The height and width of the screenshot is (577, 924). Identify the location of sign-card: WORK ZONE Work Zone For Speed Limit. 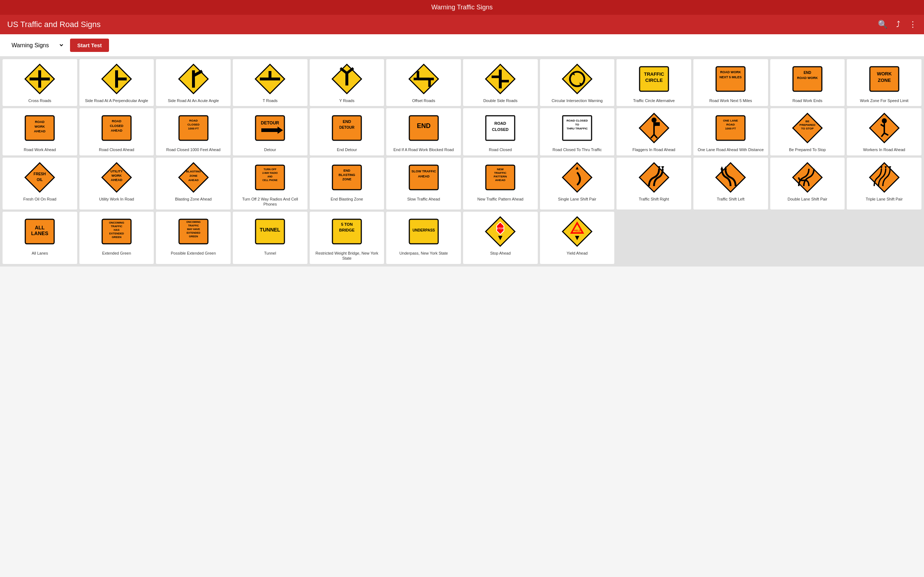
(884, 82).